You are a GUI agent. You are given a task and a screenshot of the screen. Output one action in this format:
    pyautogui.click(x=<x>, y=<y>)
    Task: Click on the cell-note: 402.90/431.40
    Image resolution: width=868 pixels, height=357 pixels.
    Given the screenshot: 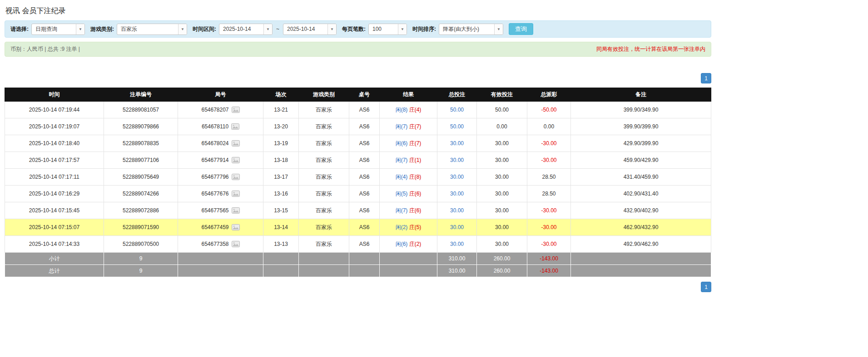 What is the action you would take?
    pyautogui.click(x=641, y=194)
    